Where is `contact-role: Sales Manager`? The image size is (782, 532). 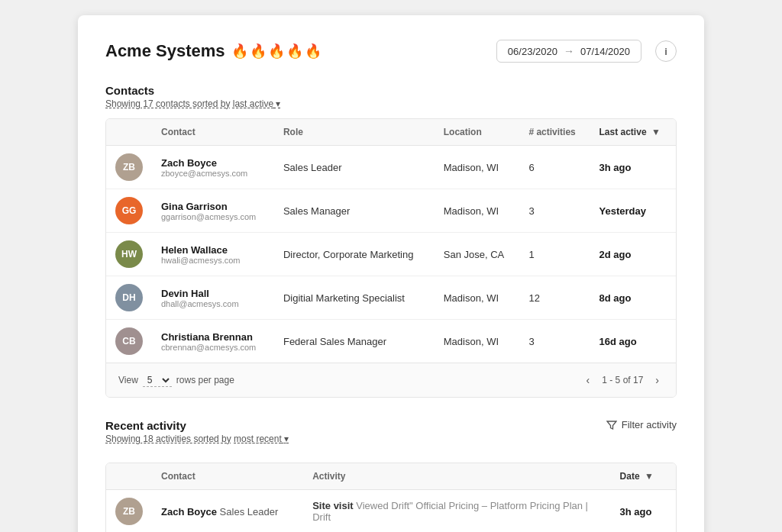
contact-role: Sales Manager is located at coordinates (354, 211).